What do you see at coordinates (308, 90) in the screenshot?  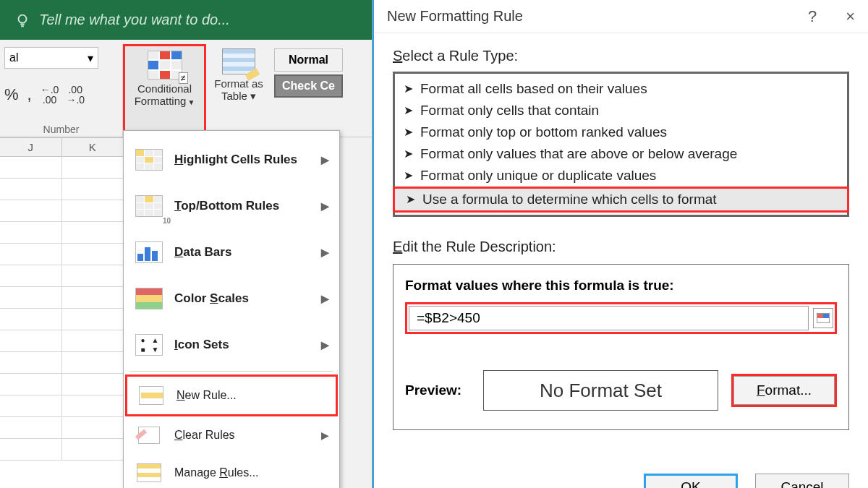 I see `cell-styles-gallery: Normal Check Ce` at bounding box center [308, 90].